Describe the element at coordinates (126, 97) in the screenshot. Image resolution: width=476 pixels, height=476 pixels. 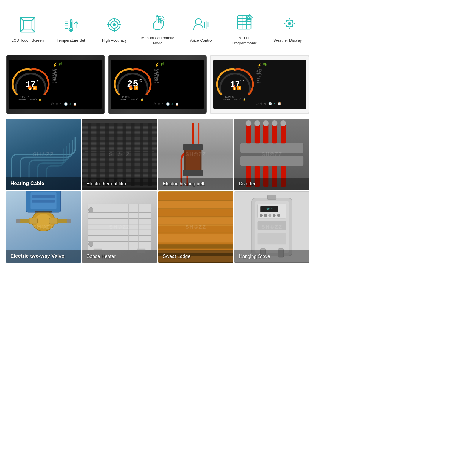
I see `svg-text: 18:22 h` at that location.